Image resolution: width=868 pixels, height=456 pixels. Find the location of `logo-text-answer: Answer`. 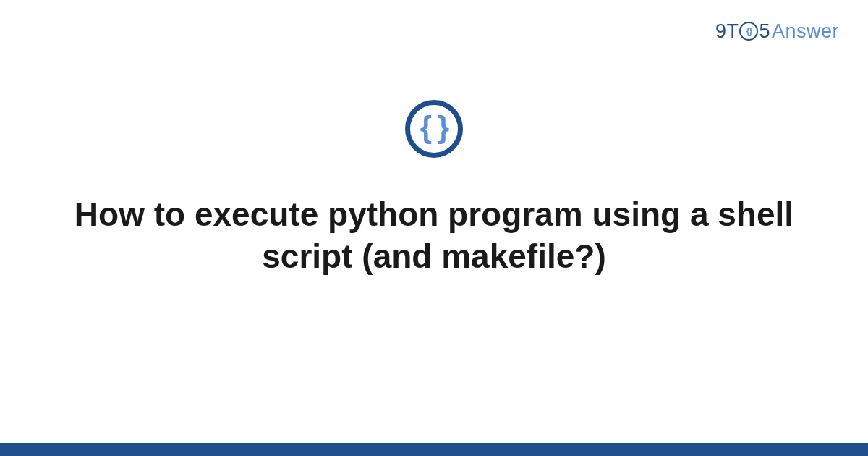

logo-text-answer: Answer is located at coordinates (806, 32).